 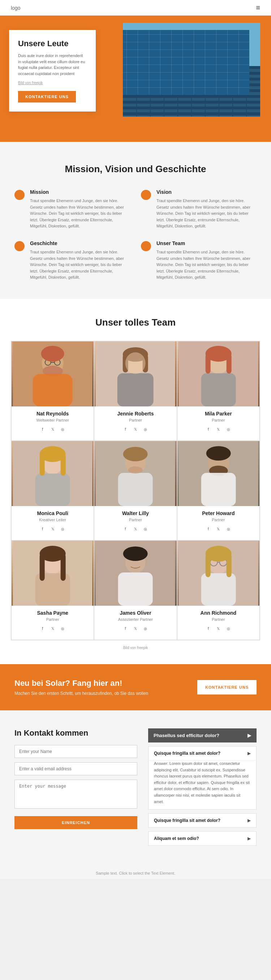 What do you see at coordinates (81, 687) in the screenshot?
I see `cta-text: Neu bei Solar? Fang hier an! Machen Sie …` at bounding box center [81, 687].